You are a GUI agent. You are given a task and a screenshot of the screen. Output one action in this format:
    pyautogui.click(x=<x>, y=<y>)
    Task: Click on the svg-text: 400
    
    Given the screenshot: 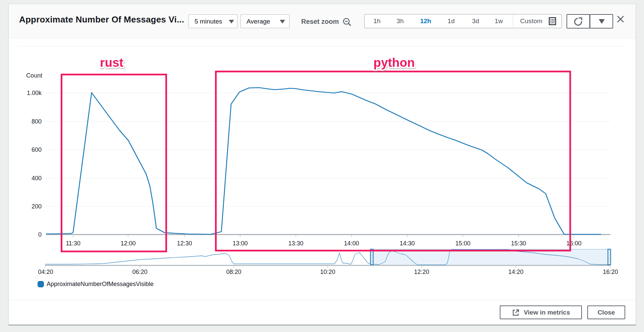 What is the action you would take?
    pyautogui.click(x=37, y=178)
    